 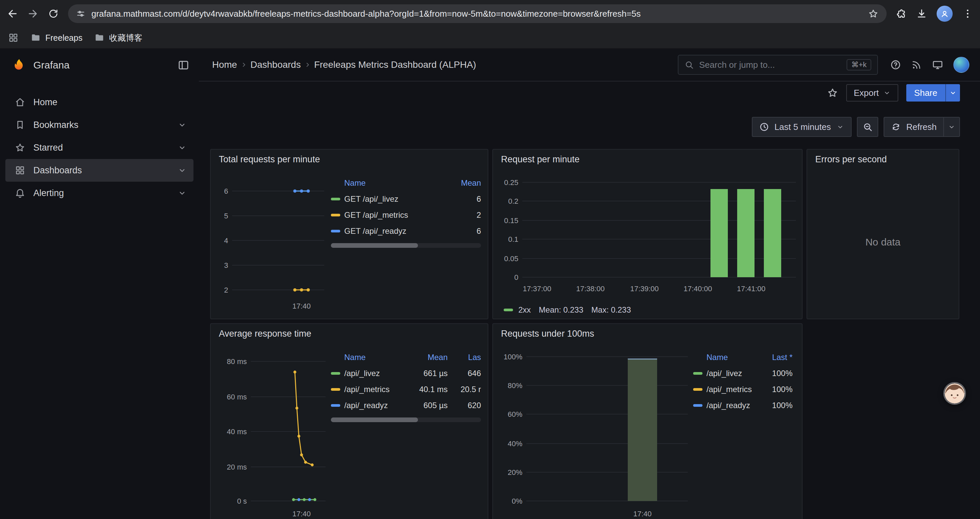 What do you see at coordinates (51, 65) in the screenshot?
I see `grafana-brand: Grafana` at bounding box center [51, 65].